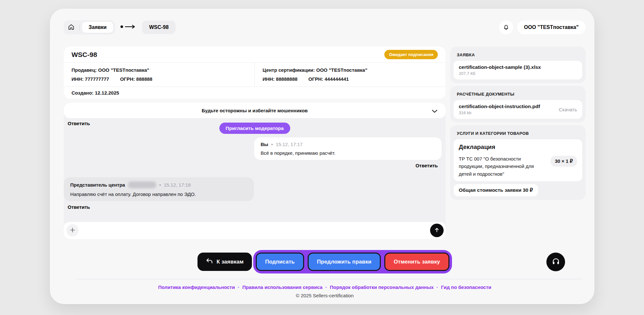  I want to click on fraud-warning-banner: Будьте осторожны и избегайте мошенников, so click(255, 111).